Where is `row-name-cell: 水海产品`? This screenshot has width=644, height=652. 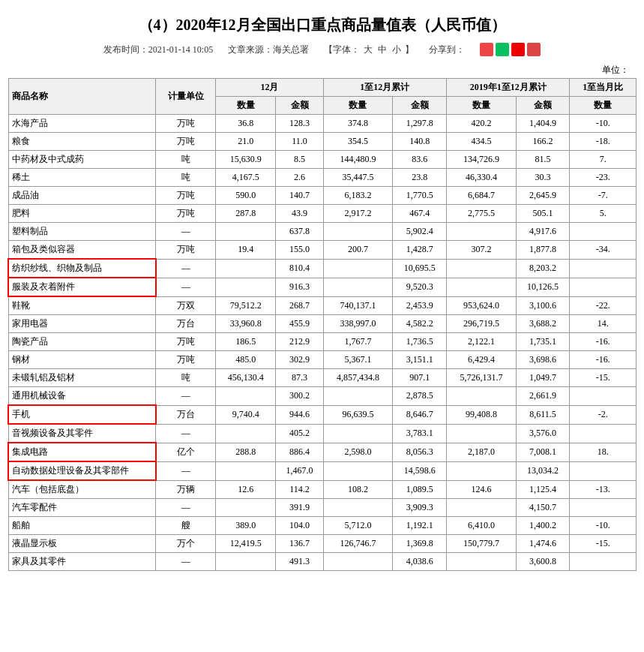 row-name-cell: 水海产品 is located at coordinates (82, 124).